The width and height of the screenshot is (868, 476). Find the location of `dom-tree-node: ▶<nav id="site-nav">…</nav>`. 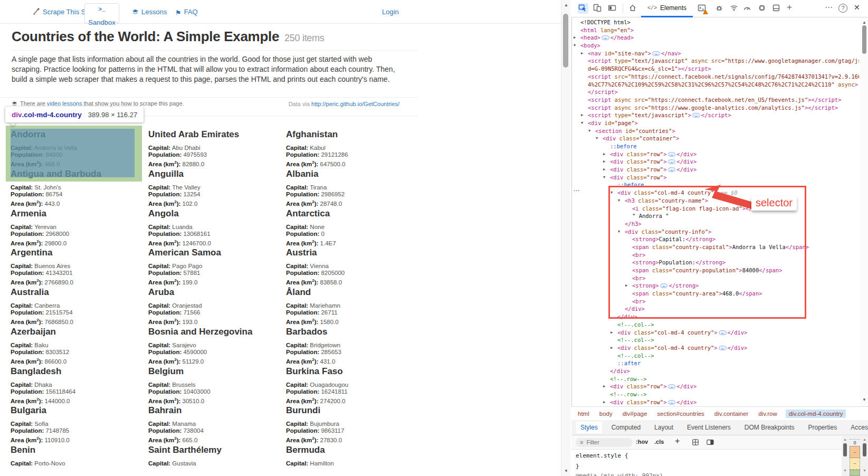

dom-tree-node: ▶<nav id="site-nav">…</nav> is located at coordinates (716, 54).